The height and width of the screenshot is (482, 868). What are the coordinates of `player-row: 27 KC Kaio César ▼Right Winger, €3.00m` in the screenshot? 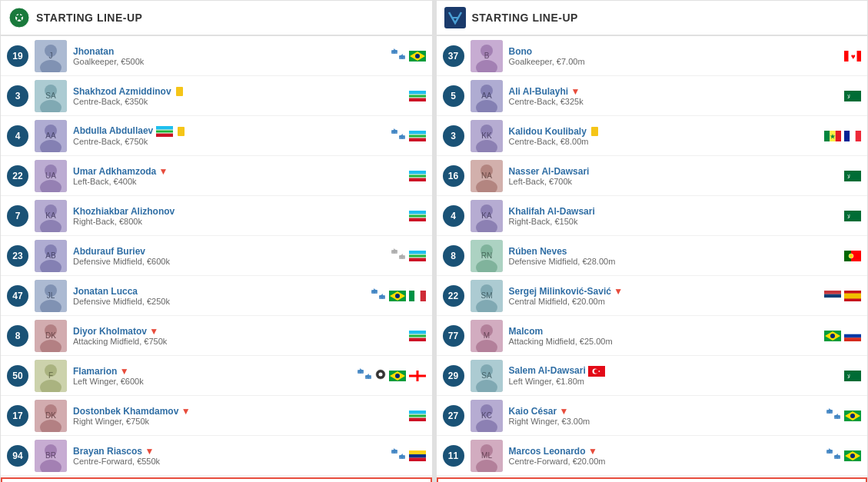 It's located at (652, 416).